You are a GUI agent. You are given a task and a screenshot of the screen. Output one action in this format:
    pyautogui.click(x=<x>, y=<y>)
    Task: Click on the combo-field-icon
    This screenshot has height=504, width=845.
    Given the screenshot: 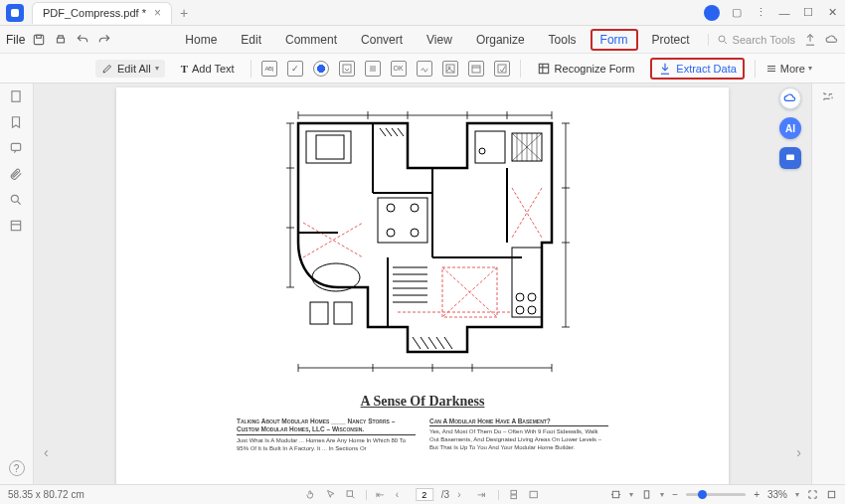 What is the action you would take?
    pyautogui.click(x=347, y=69)
    